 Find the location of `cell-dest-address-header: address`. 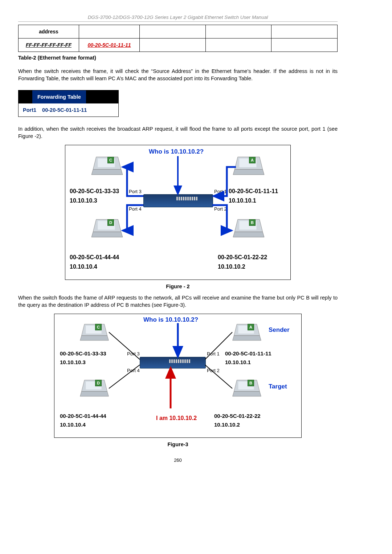

cell-dest-address-header: address is located at coordinates (49, 32).